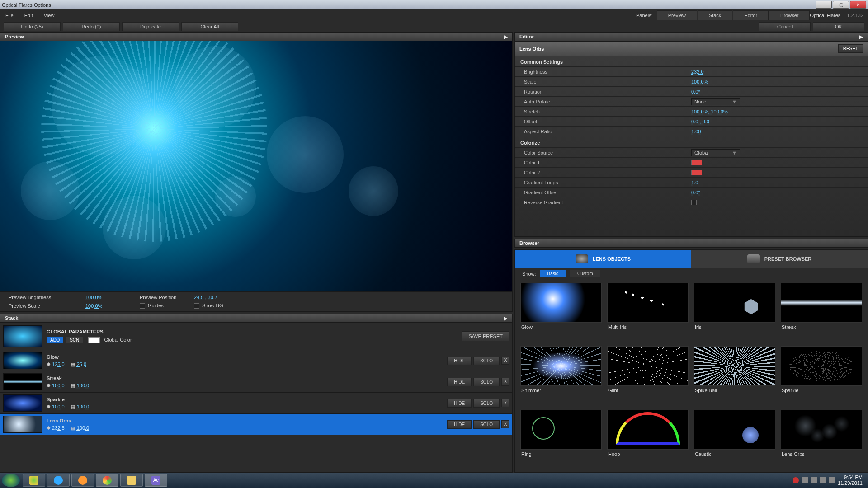 This screenshot has height=488, width=868. I want to click on browser-item-glow: Glow, so click(561, 312).